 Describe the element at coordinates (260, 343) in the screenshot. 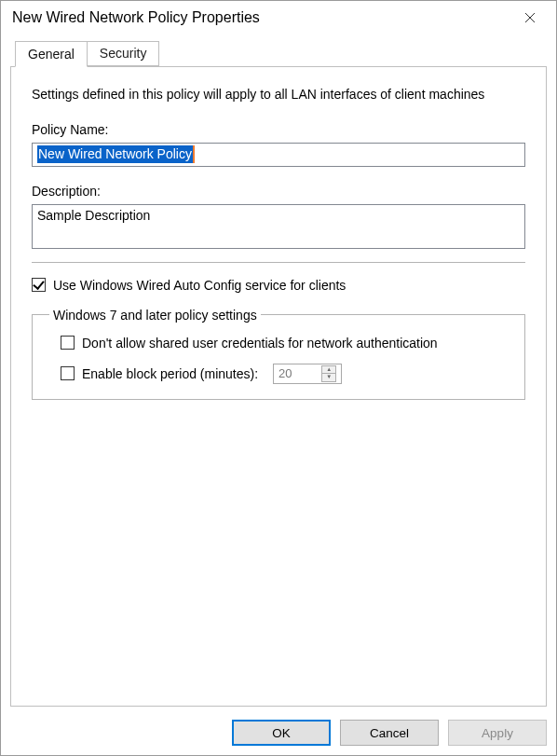

I see `no-shared-creds-label: Don't allow shared user credentials for …` at that location.